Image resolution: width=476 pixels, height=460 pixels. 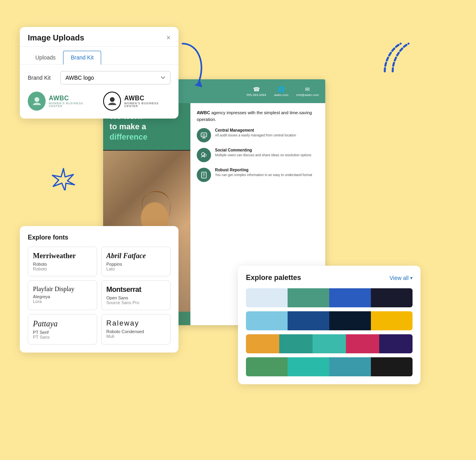 What do you see at coordinates (136, 289) in the screenshot?
I see `font-main-montserrat: Montserrat` at bounding box center [136, 289].